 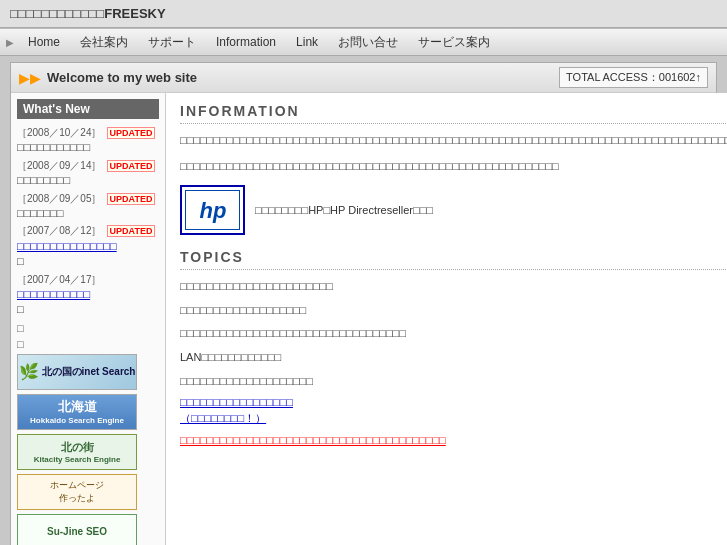 What do you see at coordinates (88, 246) in the screenshot?
I see `sidebar-text-4a: □□□□□□□□□□□□□□□` at bounding box center [88, 246].